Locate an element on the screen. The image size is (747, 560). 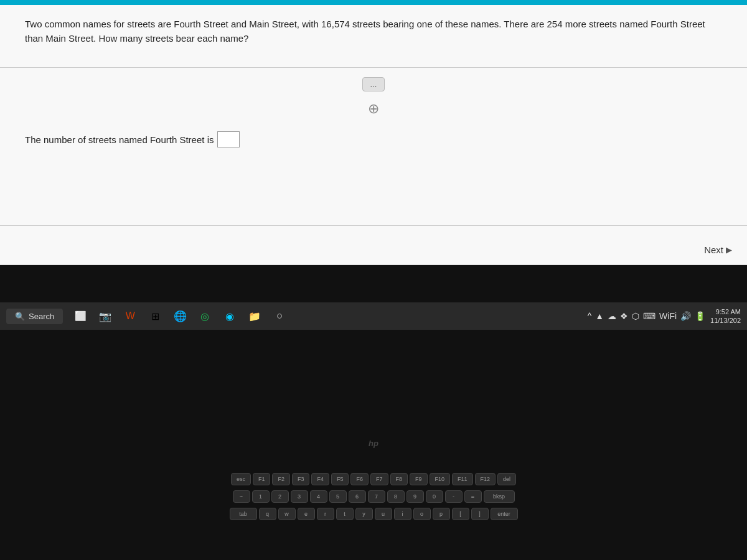
edge-icon: 🌐 is located at coordinates (180, 316).